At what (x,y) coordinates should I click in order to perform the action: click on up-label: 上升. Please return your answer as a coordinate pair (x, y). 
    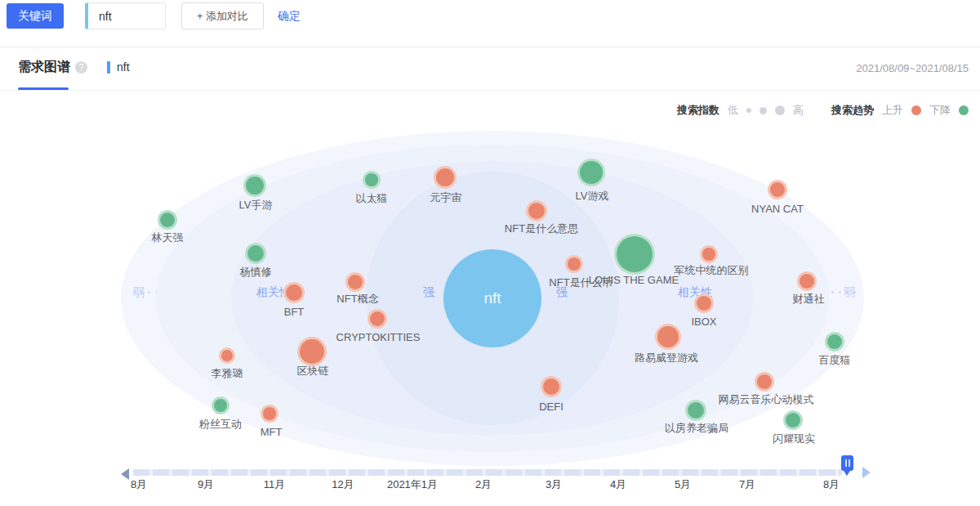
    Looking at the image, I should click on (893, 110).